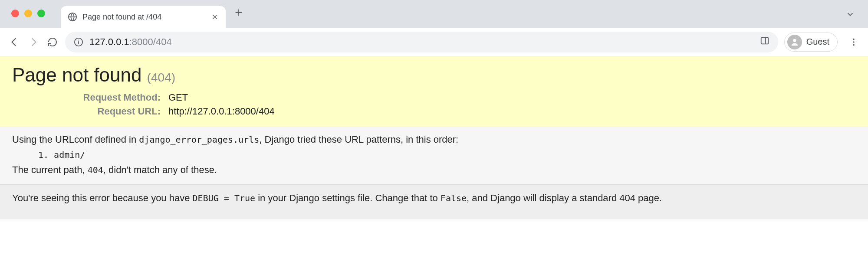  Describe the element at coordinates (818, 42) in the screenshot. I see `profile-label: Guest` at that location.